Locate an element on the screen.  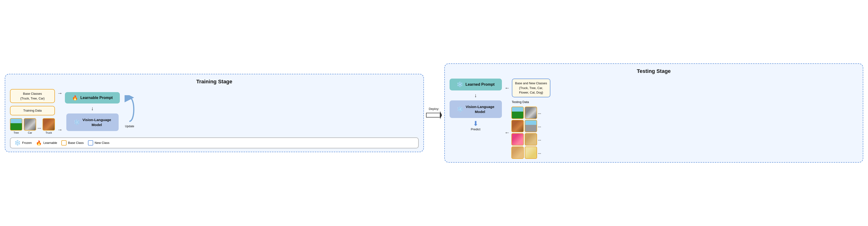
legend-fire-icon: 🔥 is located at coordinates (39, 143).